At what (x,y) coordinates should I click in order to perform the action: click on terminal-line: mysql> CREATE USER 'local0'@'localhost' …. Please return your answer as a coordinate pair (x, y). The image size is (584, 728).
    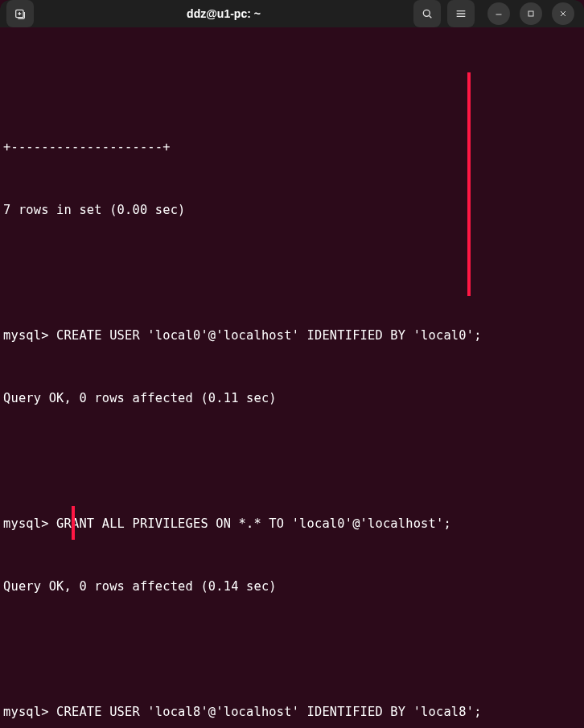
    Looking at the image, I should click on (293, 335).